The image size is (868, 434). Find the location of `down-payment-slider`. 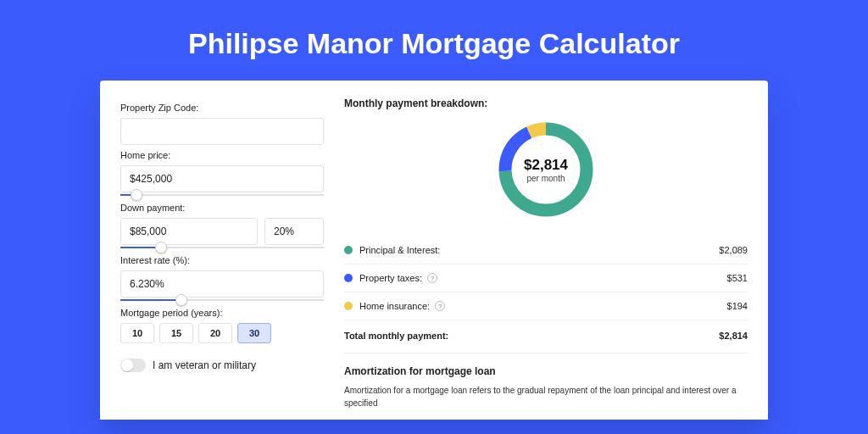

down-payment-slider is located at coordinates (222, 248).